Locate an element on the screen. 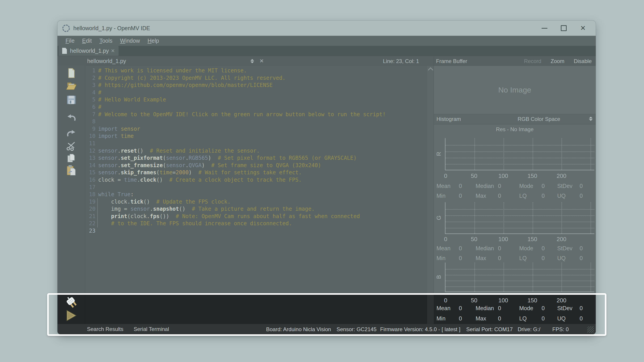 This screenshot has height=362, width=644. status-sensor: Sensor: GC2145 is located at coordinates (356, 329).